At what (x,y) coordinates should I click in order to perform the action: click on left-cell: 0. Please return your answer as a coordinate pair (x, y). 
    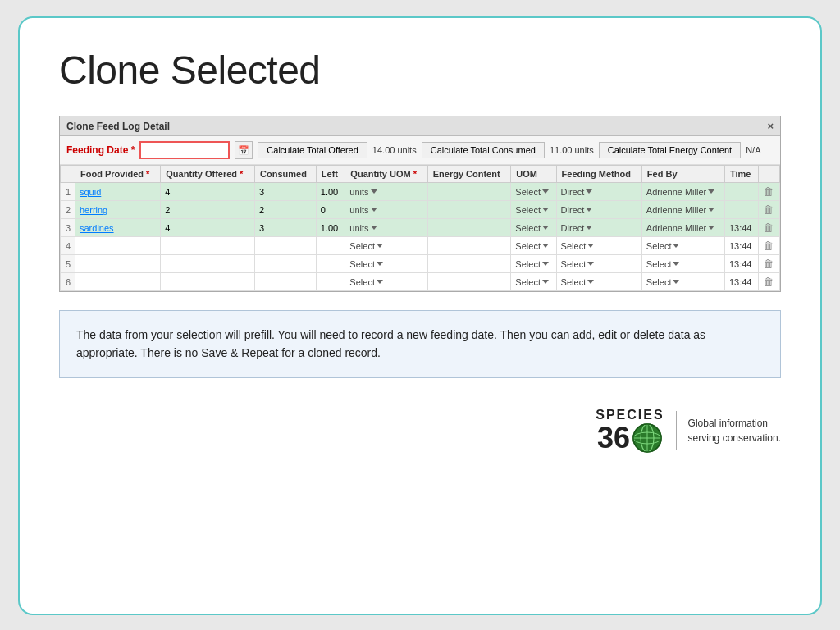
    Looking at the image, I should click on (331, 210).